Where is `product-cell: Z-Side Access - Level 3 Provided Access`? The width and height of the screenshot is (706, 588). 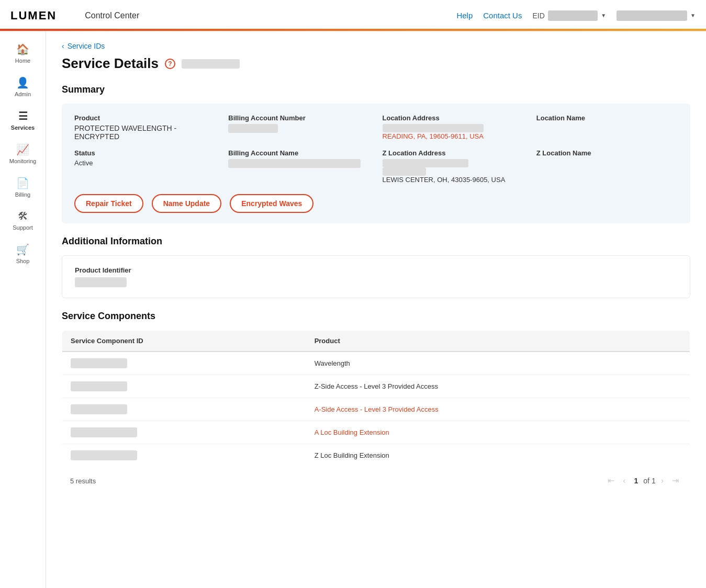
product-cell: Z-Side Access - Level 3 Provided Access is located at coordinates (498, 387).